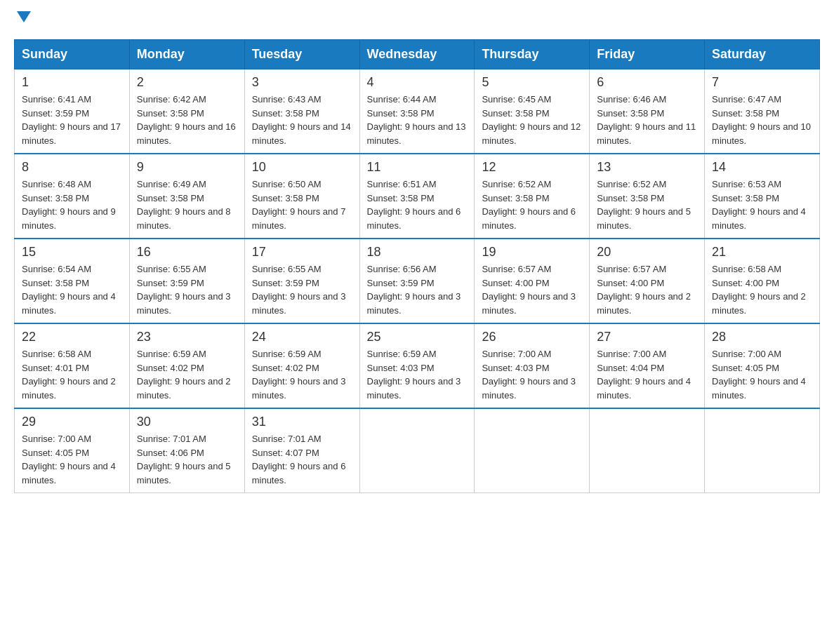 The image size is (834, 644). What do you see at coordinates (417, 290) in the screenshot?
I see `day-info: Sunrise: 6:56 AMSunset: 3:59 PMDaylight:…` at bounding box center [417, 290].